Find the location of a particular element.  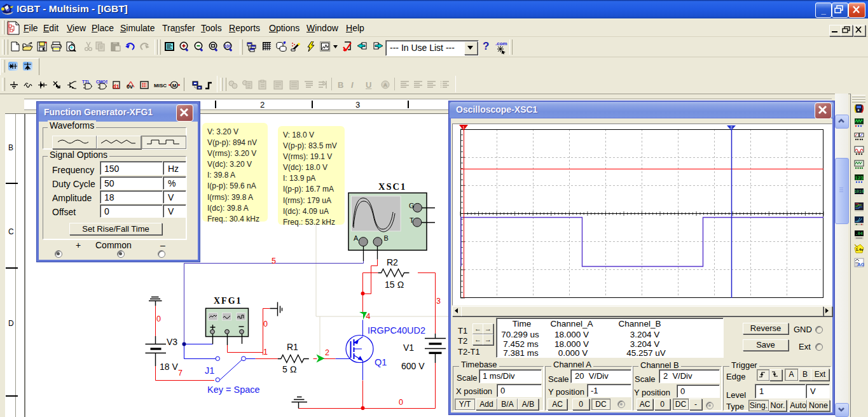

svg-text: 5 is located at coordinates (273, 261).